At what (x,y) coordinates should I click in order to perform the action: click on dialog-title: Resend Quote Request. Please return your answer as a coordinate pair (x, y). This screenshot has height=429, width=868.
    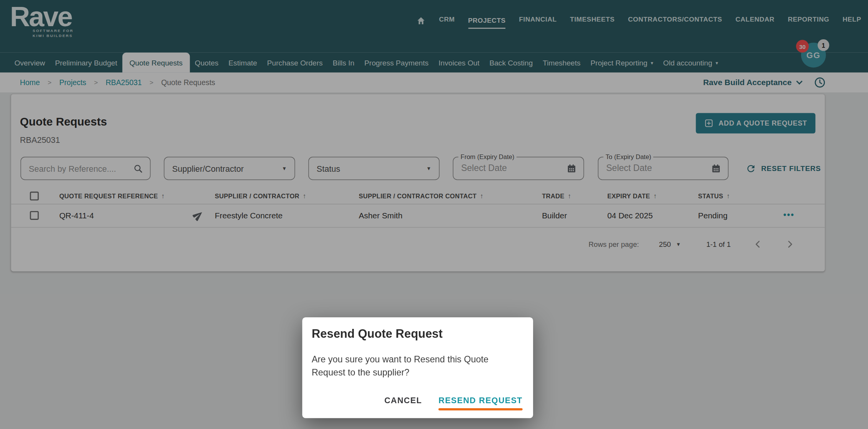
    Looking at the image, I should click on (377, 334).